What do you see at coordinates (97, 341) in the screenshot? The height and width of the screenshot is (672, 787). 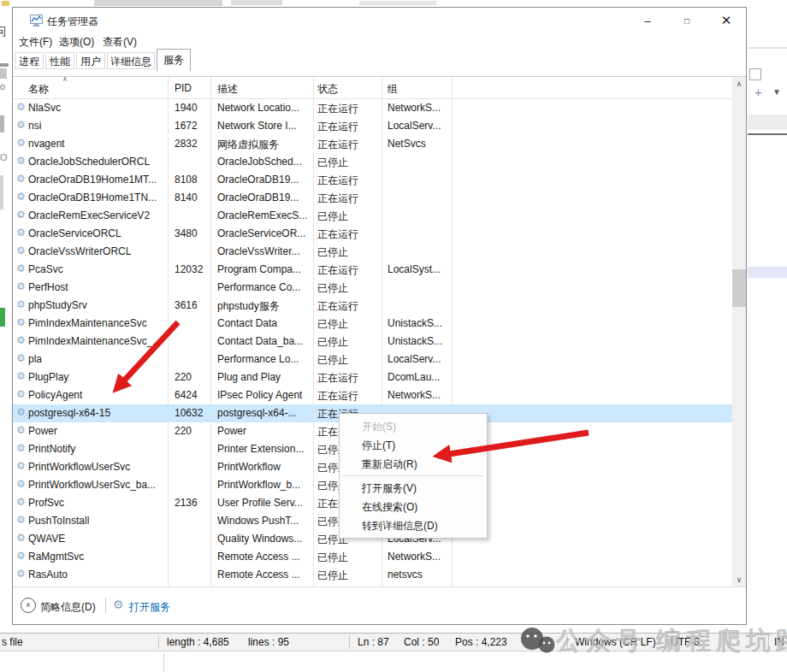 I see `cell-name: PimIndexMaintenanceSvc_...` at bounding box center [97, 341].